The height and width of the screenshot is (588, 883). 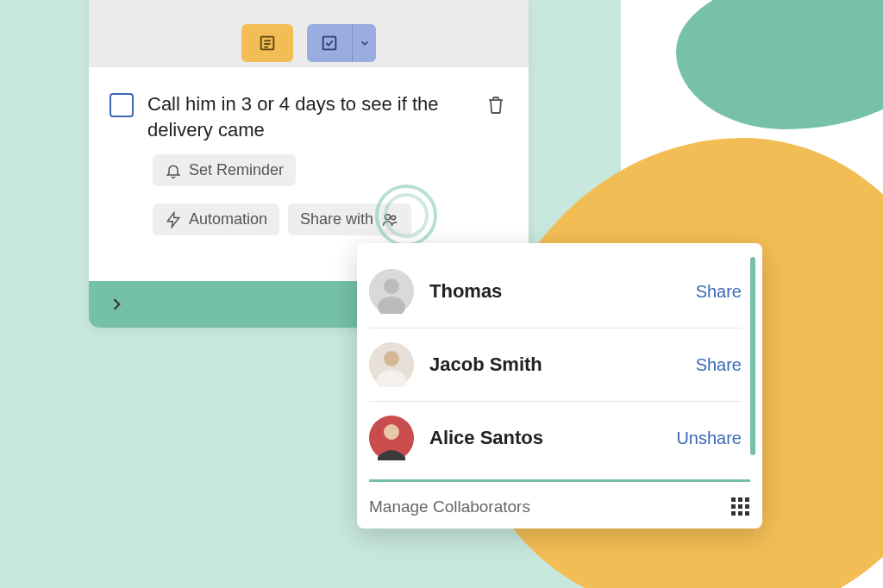 I want to click on bell-icon, so click(x=173, y=171).